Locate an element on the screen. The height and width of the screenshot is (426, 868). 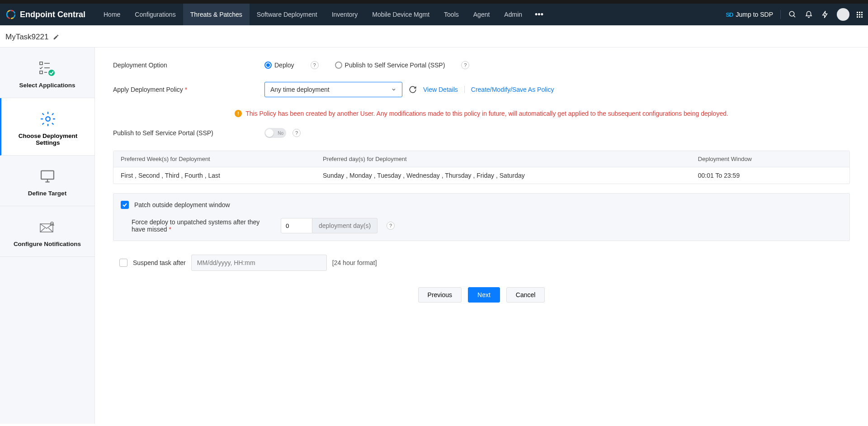
create-modify-link: Create/Modify/Save As Policy is located at coordinates (513, 90).